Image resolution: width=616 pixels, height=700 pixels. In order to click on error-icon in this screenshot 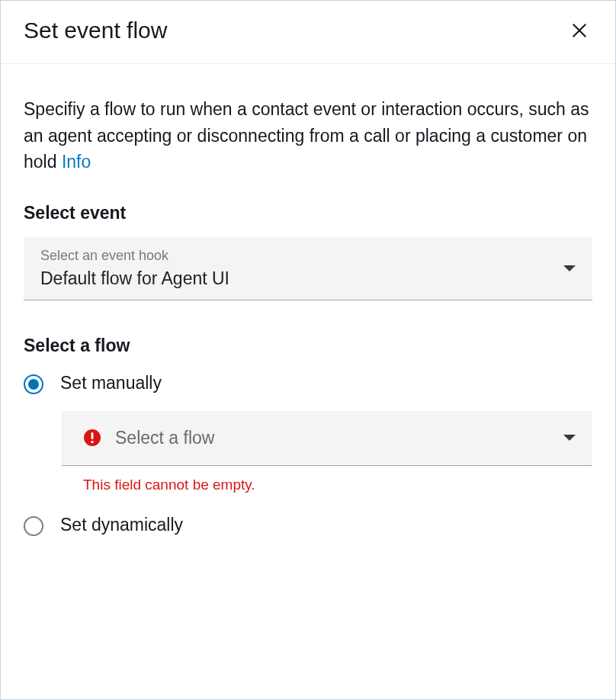, I will do `click(92, 438)`.